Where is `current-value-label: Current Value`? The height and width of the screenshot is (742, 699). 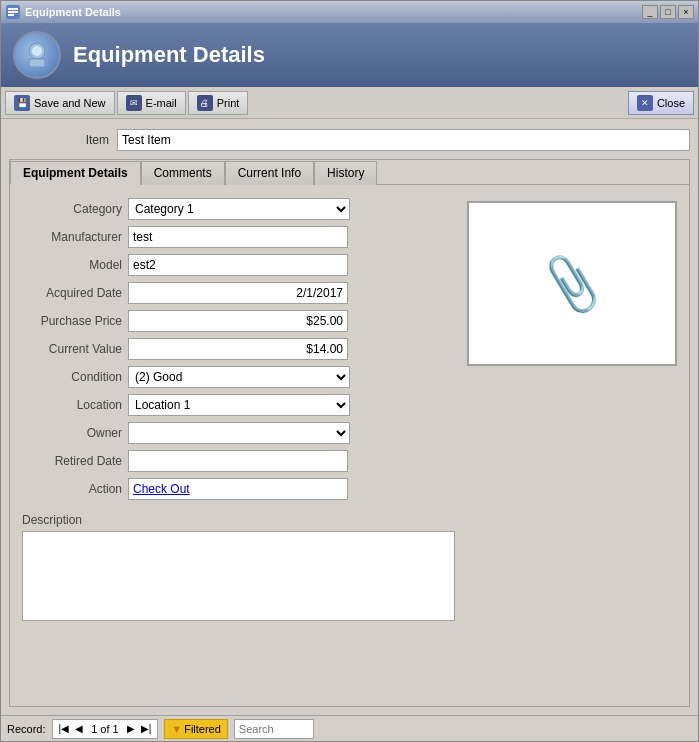
current-value-label: Current Value is located at coordinates (72, 349).